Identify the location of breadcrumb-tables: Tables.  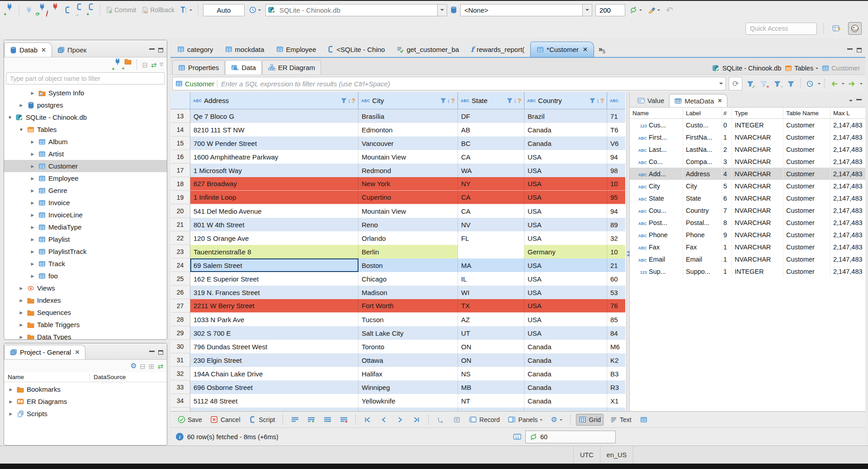
(802, 68).